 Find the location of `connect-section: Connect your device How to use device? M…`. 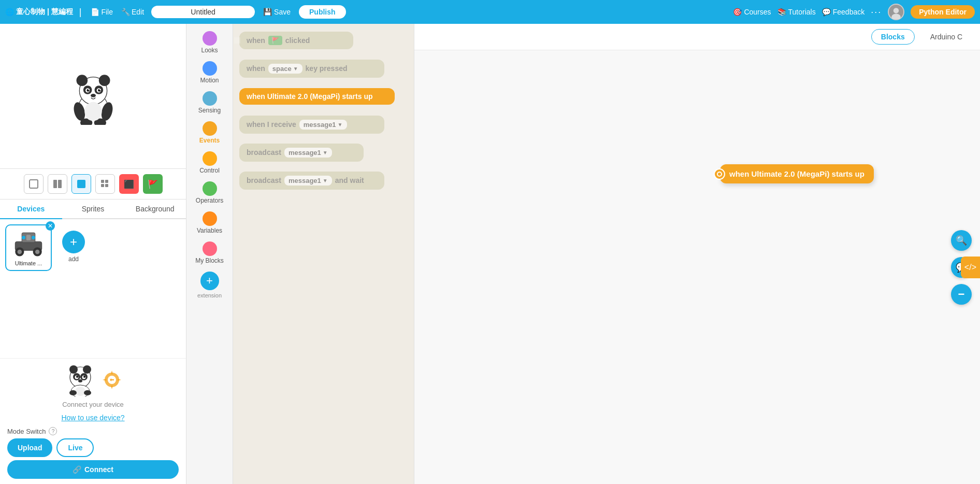

connect-section: Connect your device How to use device? M… is located at coordinates (93, 421).